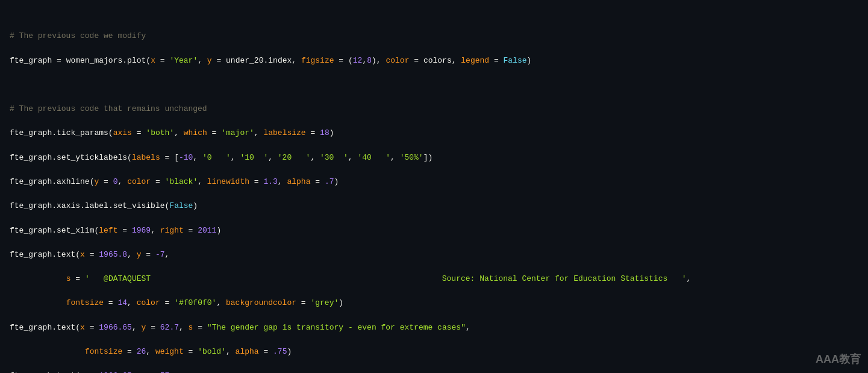 Image resolution: width=868 pixels, height=373 pixels. Describe the element at coordinates (434, 182) in the screenshot. I see `code-line-4: fte_graph.axhline(y = 0, color = 'black'…` at that location.